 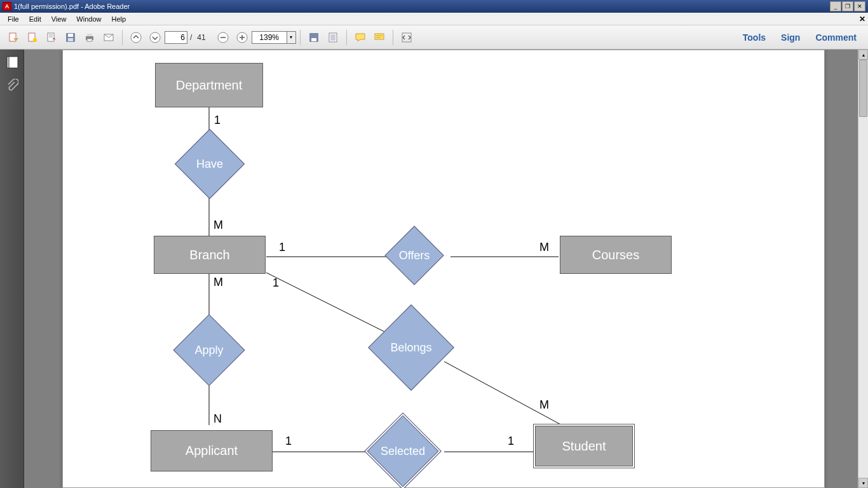 I want to click on card-branch-apply: M, so click(x=219, y=282).